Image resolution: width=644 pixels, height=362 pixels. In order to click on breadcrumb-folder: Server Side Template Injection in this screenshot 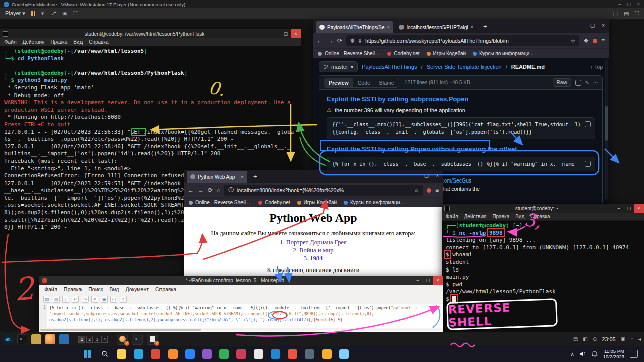, I will do `click(464, 67)`.